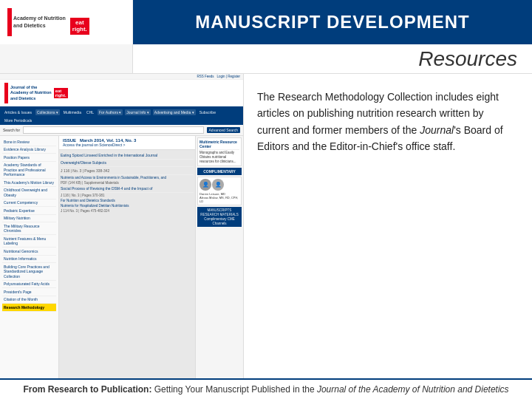 The width and height of the screenshot is (532, 399). I want to click on panel-bottom-promo: MANUSCRIPTS RESEARCH MATERIALSCompliment…, so click(219, 217).